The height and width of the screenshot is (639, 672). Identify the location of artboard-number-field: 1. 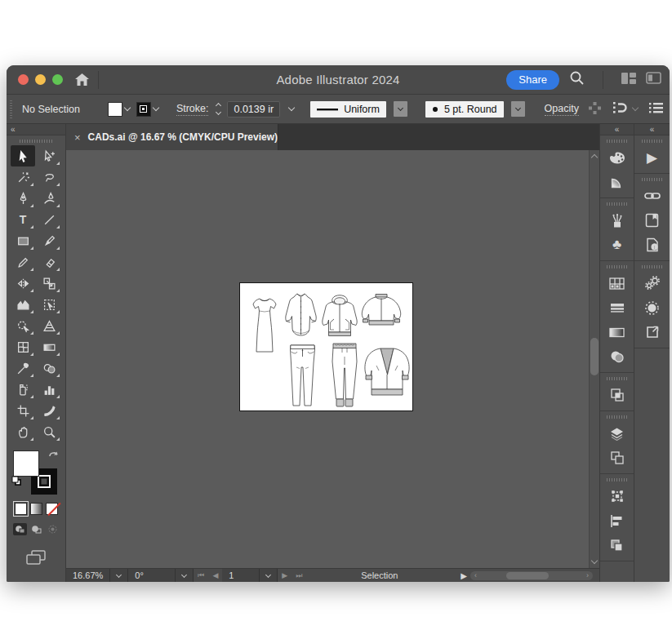
(241, 575).